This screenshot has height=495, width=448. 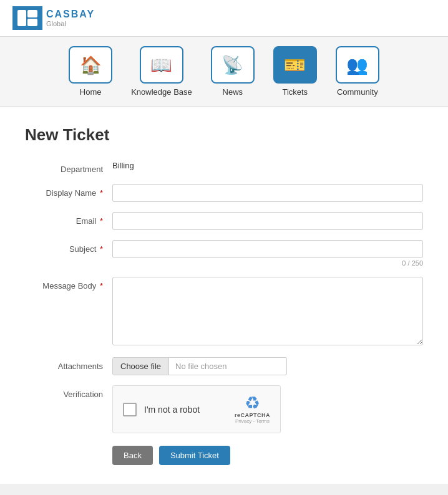 What do you see at coordinates (54, 18) in the screenshot?
I see `logo: CASBAY Global` at bounding box center [54, 18].